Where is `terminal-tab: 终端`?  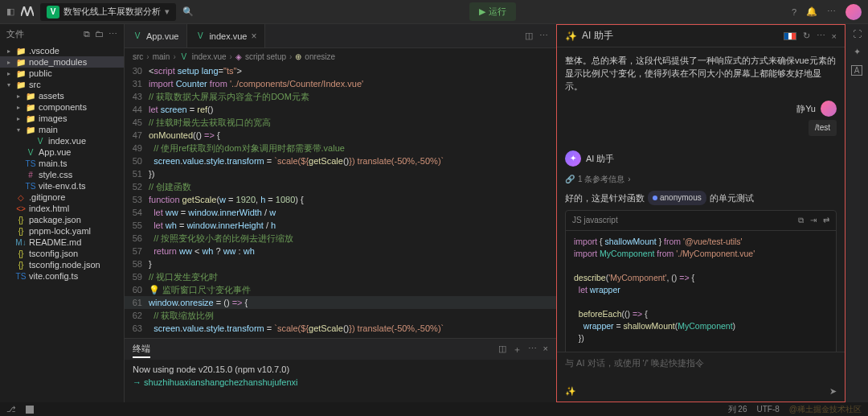
terminal-tab: 终端 is located at coordinates (141, 349).